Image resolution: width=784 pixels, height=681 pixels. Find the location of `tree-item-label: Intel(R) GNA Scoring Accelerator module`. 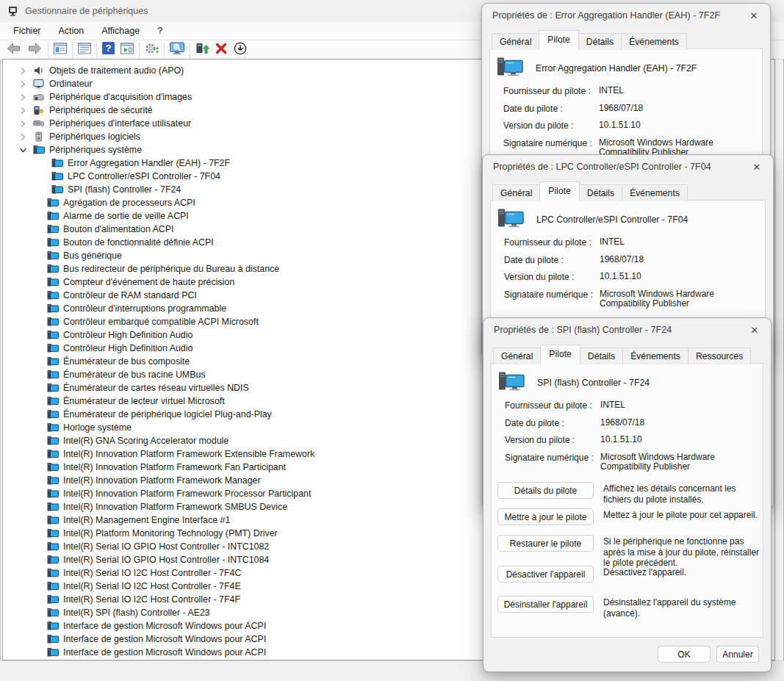

tree-item-label: Intel(R) GNA Scoring Accelerator module is located at coordinates (145, 441).